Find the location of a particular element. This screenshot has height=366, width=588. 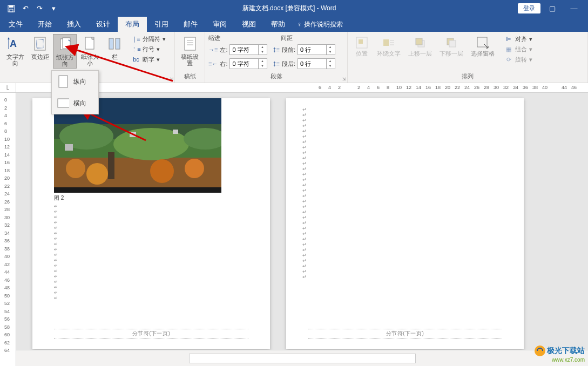

tab-help: 帮助 is located at coordinates (278, 24).